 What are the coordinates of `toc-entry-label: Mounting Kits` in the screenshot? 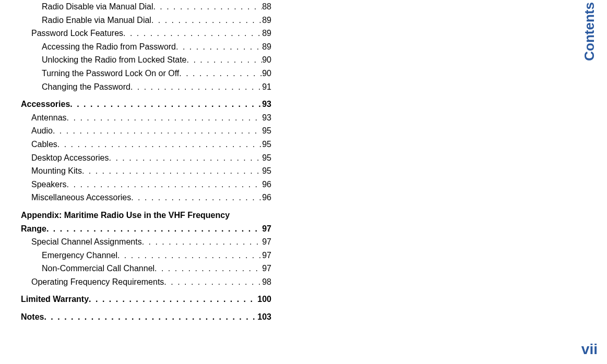 It's located at (56, 171).